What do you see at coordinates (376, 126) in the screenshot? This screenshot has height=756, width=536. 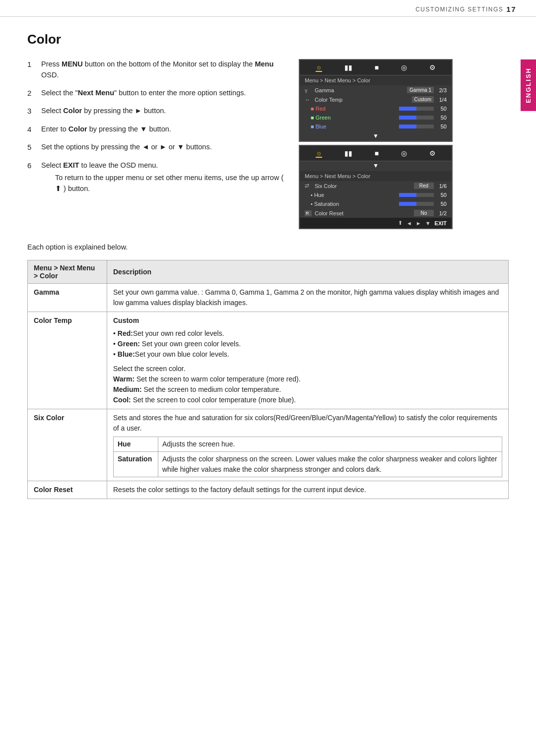 I see `osd1-blue-row: ■ Blue 50` at bounding box center [376, 126].